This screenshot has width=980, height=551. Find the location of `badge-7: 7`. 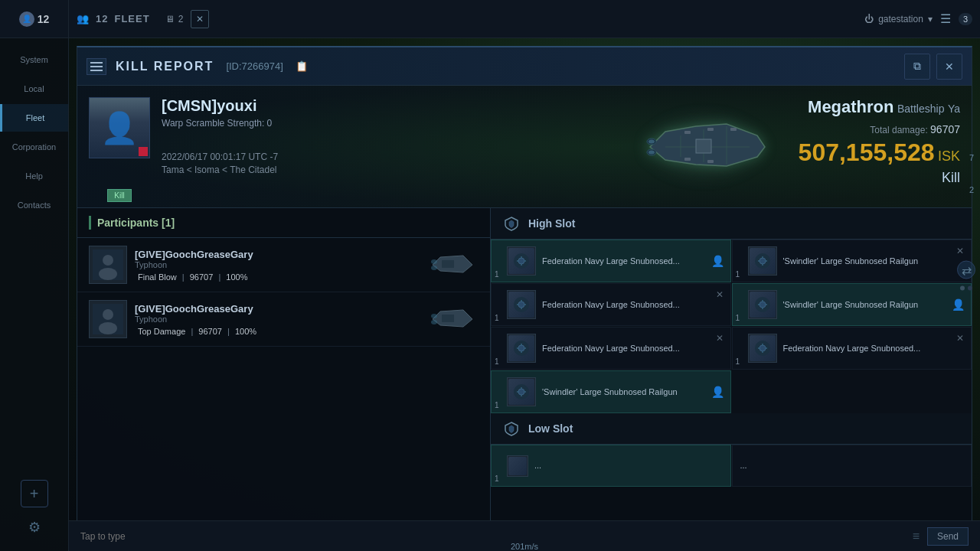

badge-7: 7 is located at coordinates (972, 158).